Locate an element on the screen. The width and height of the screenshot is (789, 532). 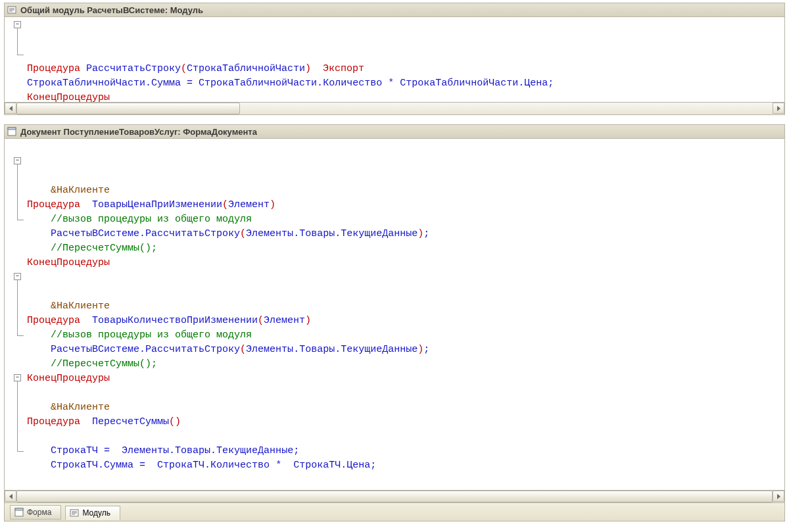
pane-title: Документ ПоступлениеТоваровУслуг: ФормаД… is located at coordinates (139, 132).